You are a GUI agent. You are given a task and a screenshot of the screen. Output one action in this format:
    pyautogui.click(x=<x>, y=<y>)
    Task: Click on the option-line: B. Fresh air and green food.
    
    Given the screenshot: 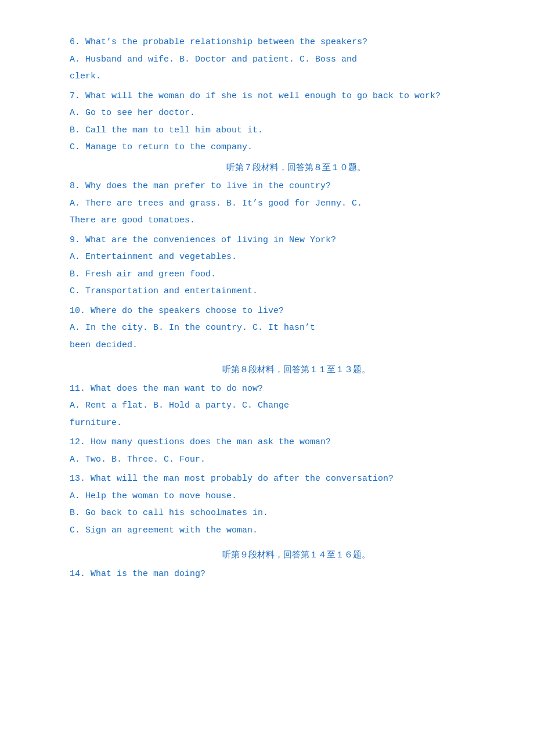 What is the action you would take?
    pyautogui.click(x=279, y=275)
    